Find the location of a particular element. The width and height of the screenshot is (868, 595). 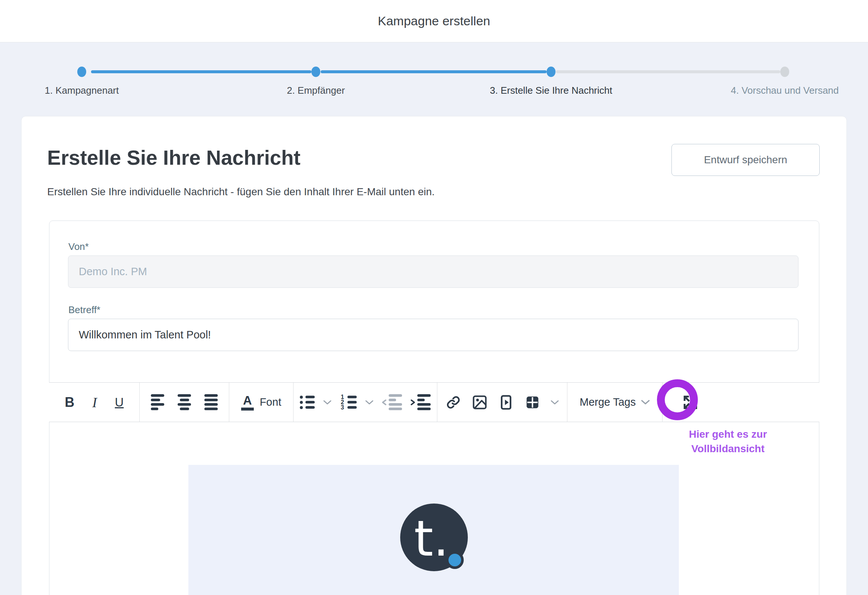

step-label-nachricht: 3. Erstelle Sie Ihre Nachricht is located at coordinates (551, 90).